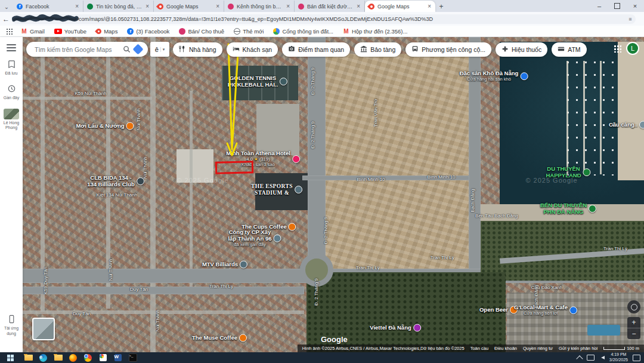 The height and width of the screenshot is (363, 644). I want to click on museum-icon, so click(364, 50).